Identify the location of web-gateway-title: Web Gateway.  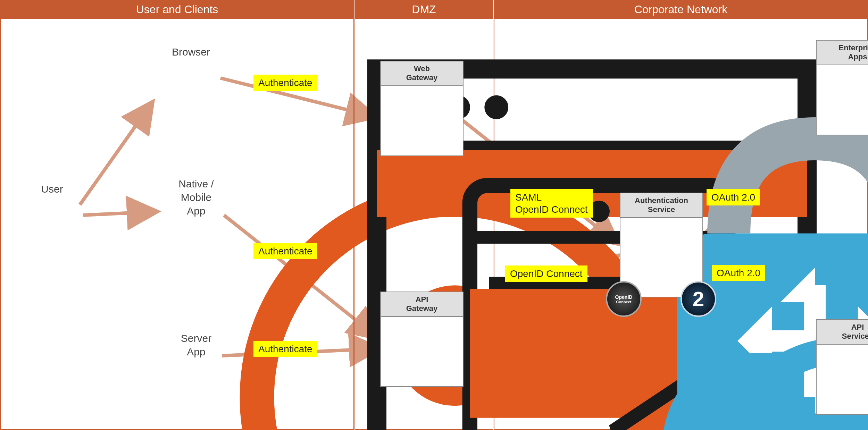
(422, 74).